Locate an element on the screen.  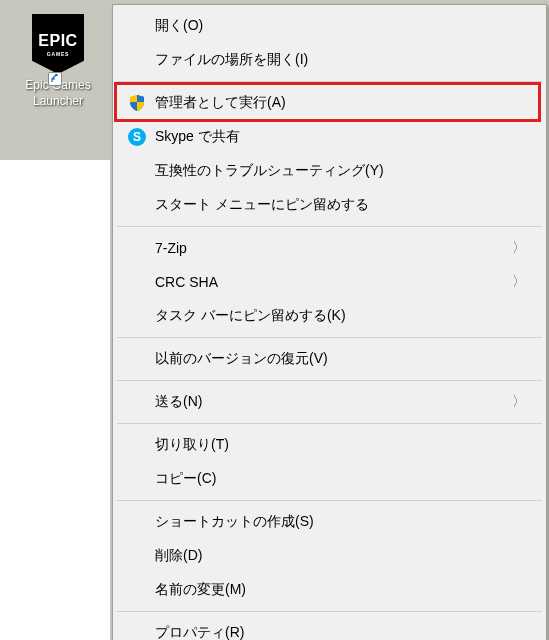
menu-item: 名前の変更(M) is located at coordinates (330, 590).